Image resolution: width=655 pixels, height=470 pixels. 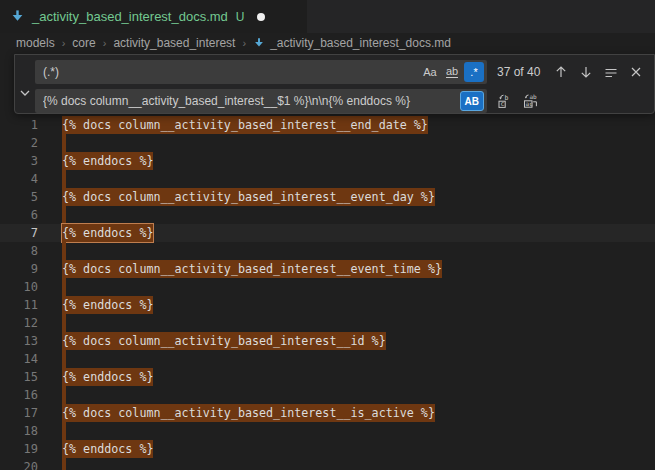 I want to click on code-line: 1{% docs column__activity_based_interest…, so click(x=328, y=125).